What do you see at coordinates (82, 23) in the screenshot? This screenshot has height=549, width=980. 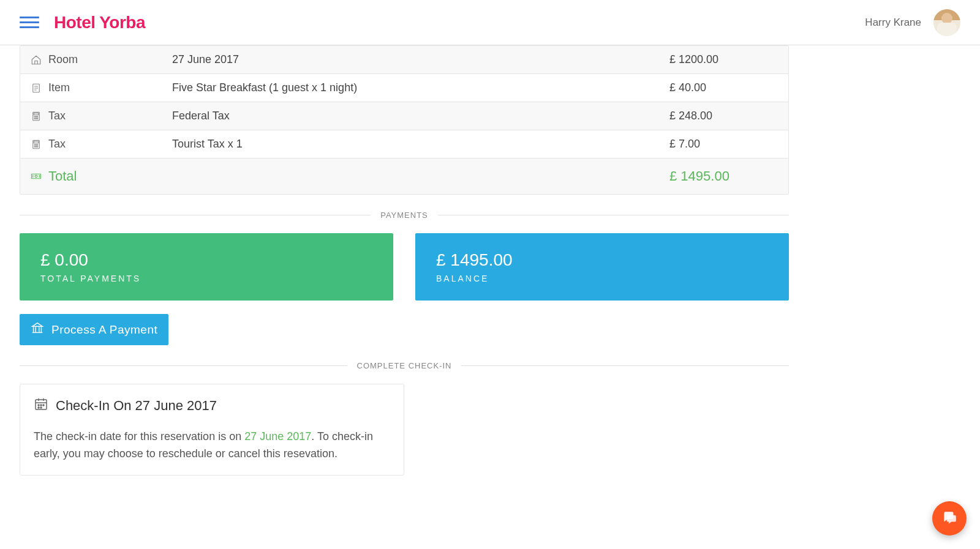 I see `header-left: Hotel Yorba` at bounding box center [82, 23].